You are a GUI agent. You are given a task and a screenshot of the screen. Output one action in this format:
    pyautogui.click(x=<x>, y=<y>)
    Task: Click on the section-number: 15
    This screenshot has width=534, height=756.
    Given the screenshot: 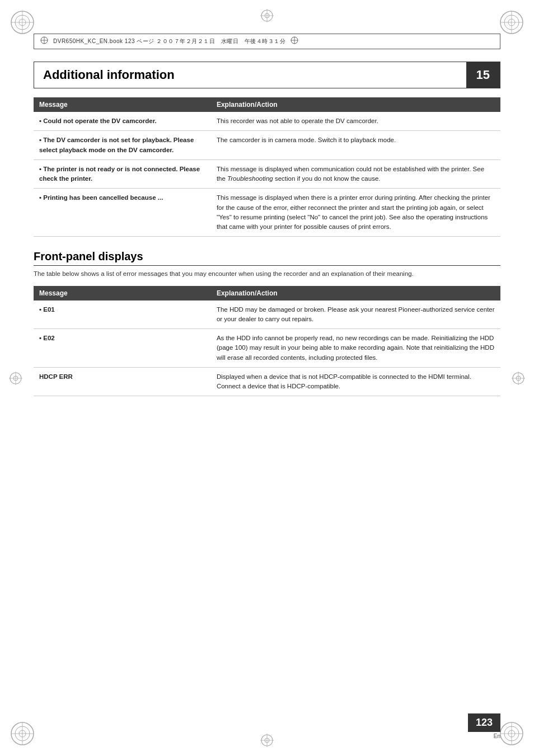 What is the action you would take?
    pyautogui.click(x=483, y=75)
    